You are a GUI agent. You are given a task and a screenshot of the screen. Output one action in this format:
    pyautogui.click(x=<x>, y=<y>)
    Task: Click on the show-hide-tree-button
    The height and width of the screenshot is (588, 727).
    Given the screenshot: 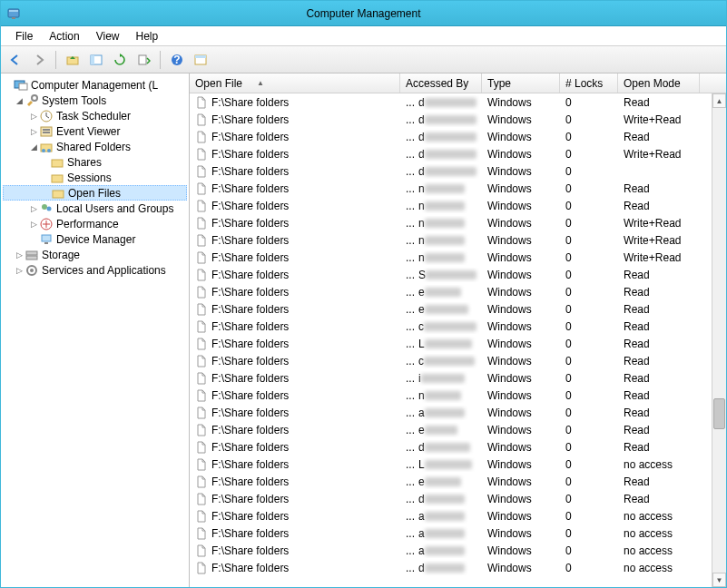 What is the action you would take?
    pyautogui.click(x=96, y=60)
    